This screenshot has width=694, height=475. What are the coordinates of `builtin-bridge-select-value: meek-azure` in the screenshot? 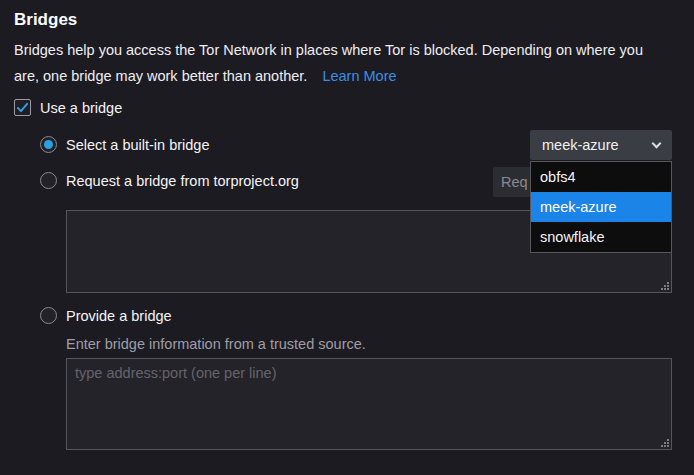 It's located at (598, 145).